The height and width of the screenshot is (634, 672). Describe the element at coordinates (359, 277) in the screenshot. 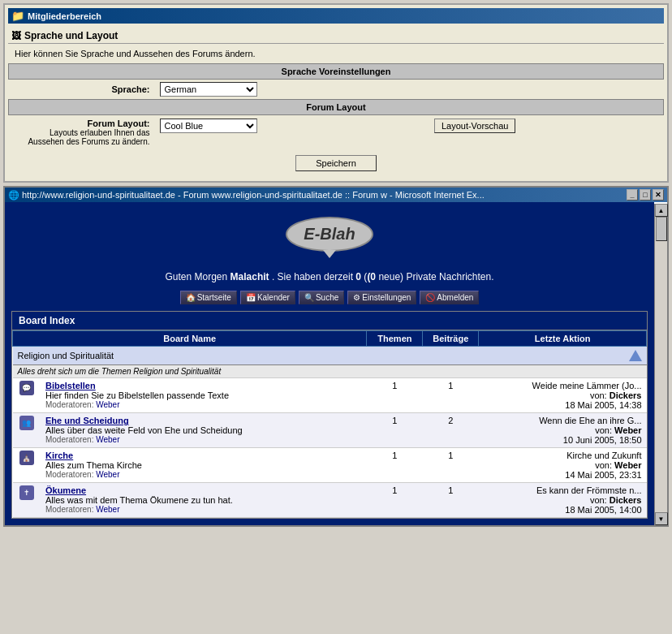

I see `message-count: 0` at that location.